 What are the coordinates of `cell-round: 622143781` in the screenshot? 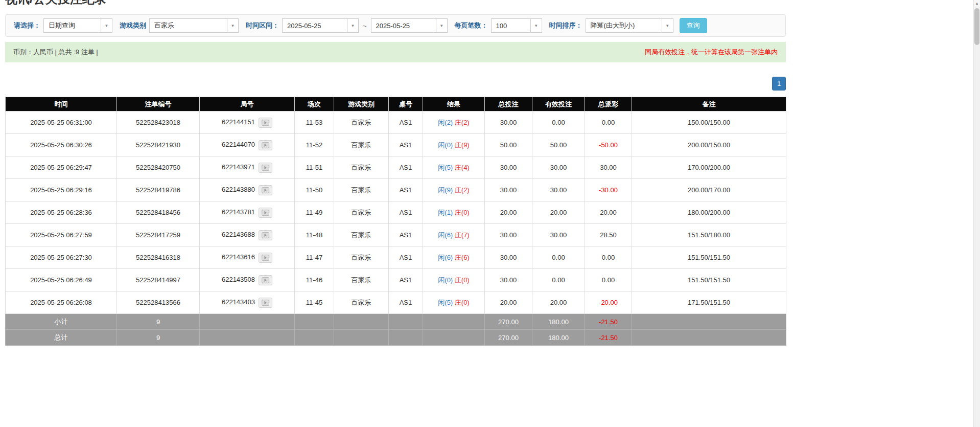 It's located at (247, 213).